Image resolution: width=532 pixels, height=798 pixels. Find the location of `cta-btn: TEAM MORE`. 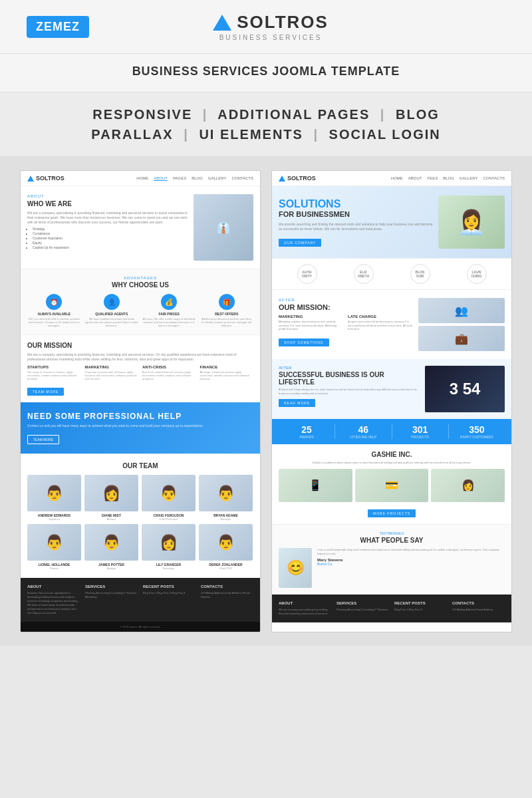

cta-btn: TEAM MORE is located at coordinates (43, 440).